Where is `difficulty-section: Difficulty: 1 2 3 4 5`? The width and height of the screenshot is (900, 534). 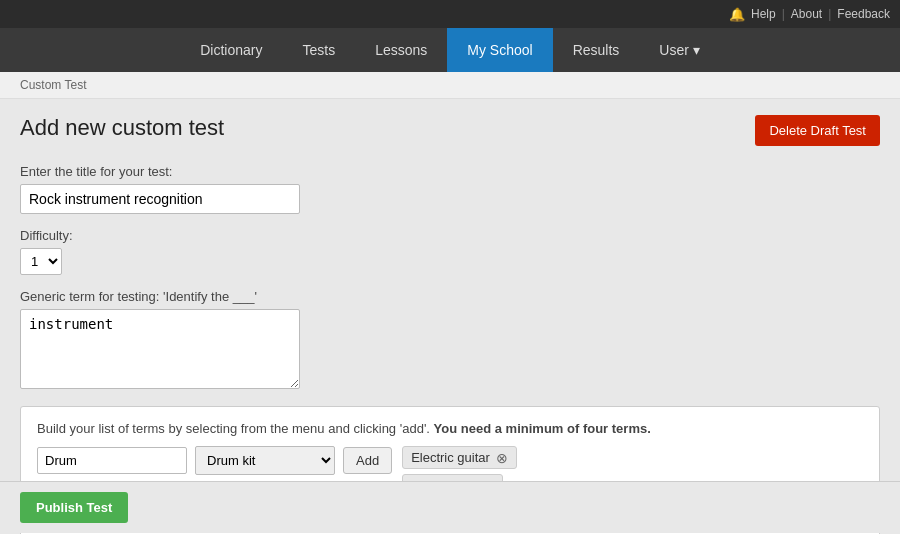 difficulty-section: Difficulty: 1 2 3 4 5 is located at coordinates (450, 252).